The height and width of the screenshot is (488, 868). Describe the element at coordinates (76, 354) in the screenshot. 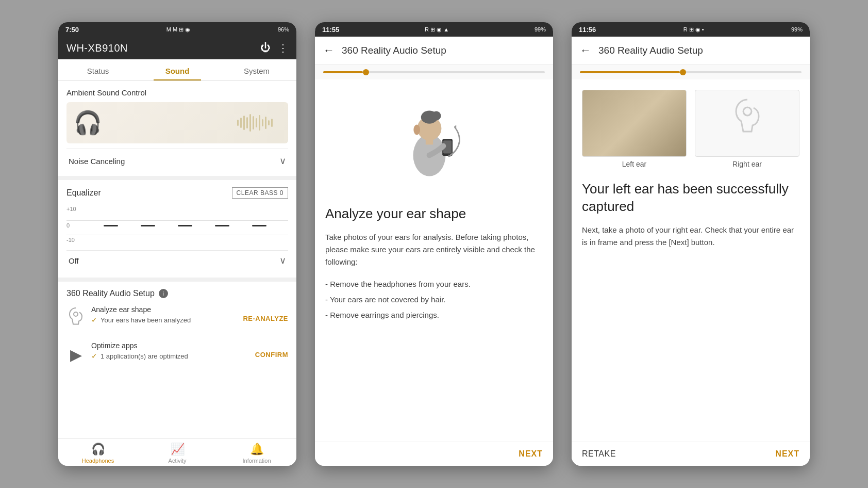

I see `play-icon: ▶` at that location.